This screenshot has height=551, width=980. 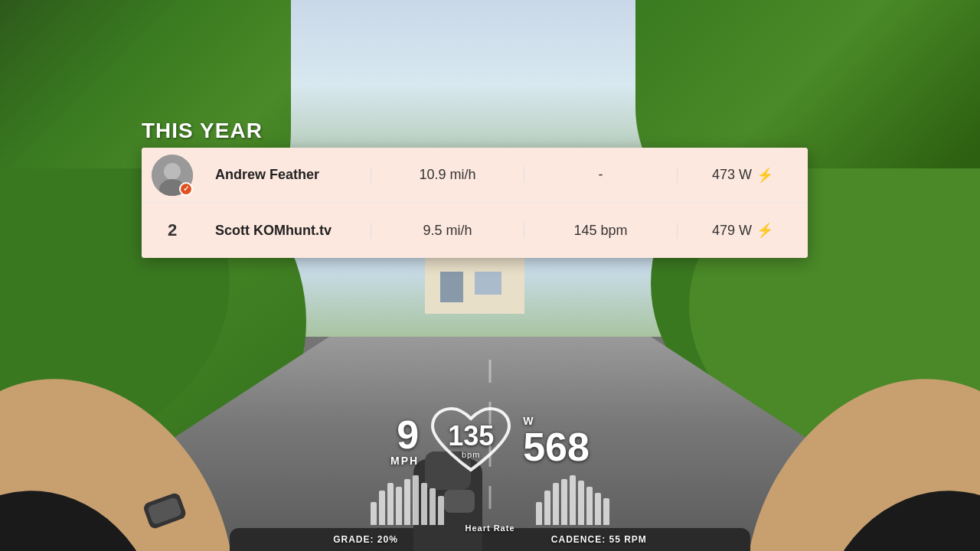 I want to click on heart-rate-label: bpm, so click(x=471, y=455).